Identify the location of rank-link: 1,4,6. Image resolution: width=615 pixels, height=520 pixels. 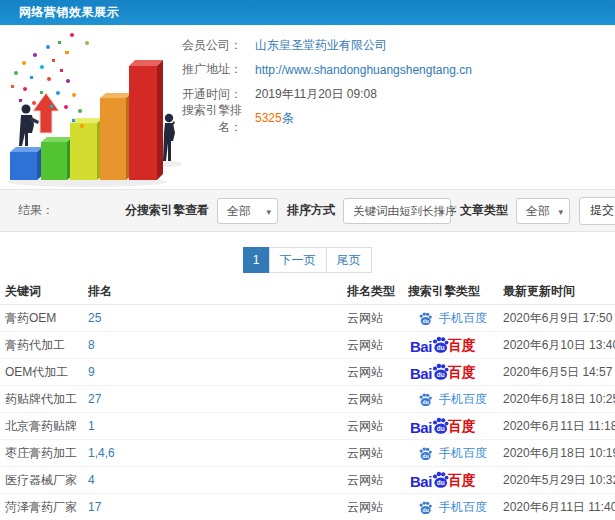
(102, 453).